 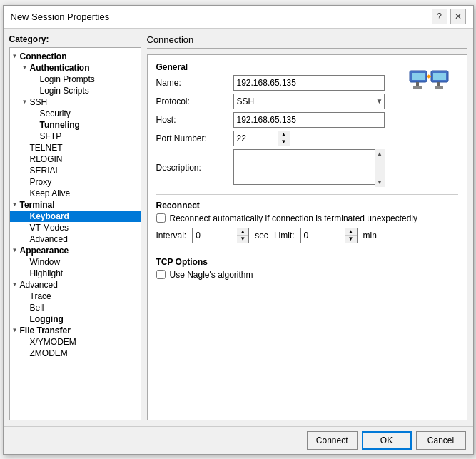 What do you see at coordinates (458, 16) in the screenshot?
I see `close-button: ✕` at bounding box center [458, 16].